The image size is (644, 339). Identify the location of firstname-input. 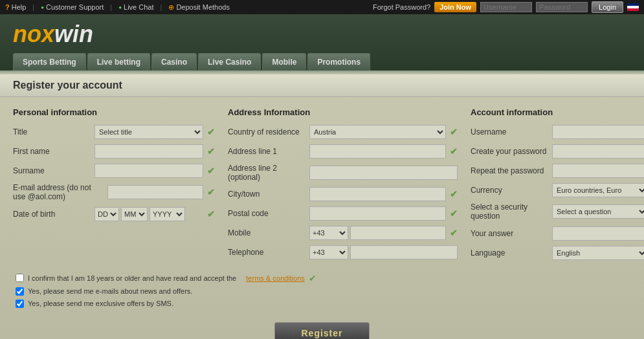
(149, 151).